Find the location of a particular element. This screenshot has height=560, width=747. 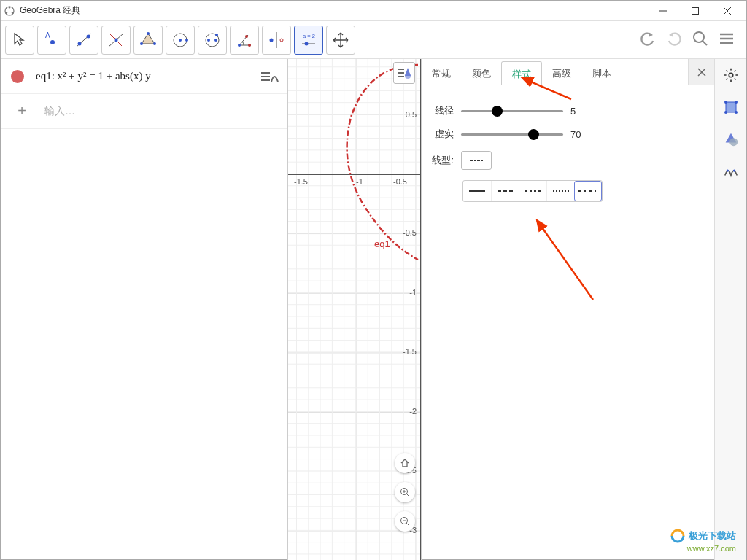

y-tick: -1 is located at coordinates (413, 292).